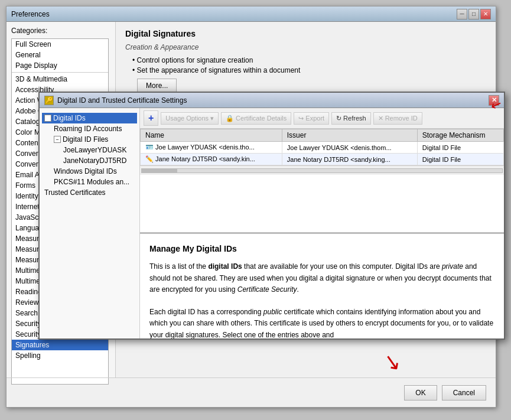 Image resolution: width=511 pixels, height=420 pixels. What do you see at coordinates (149, 159) in the screenshot?
I see `cert-icon-2: ✏️` at bounding box center [149, 159].